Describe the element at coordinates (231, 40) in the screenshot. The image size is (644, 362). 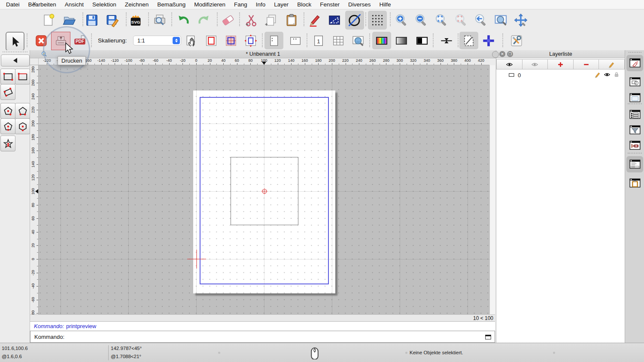
I see `paper-tiled-button` at that location.